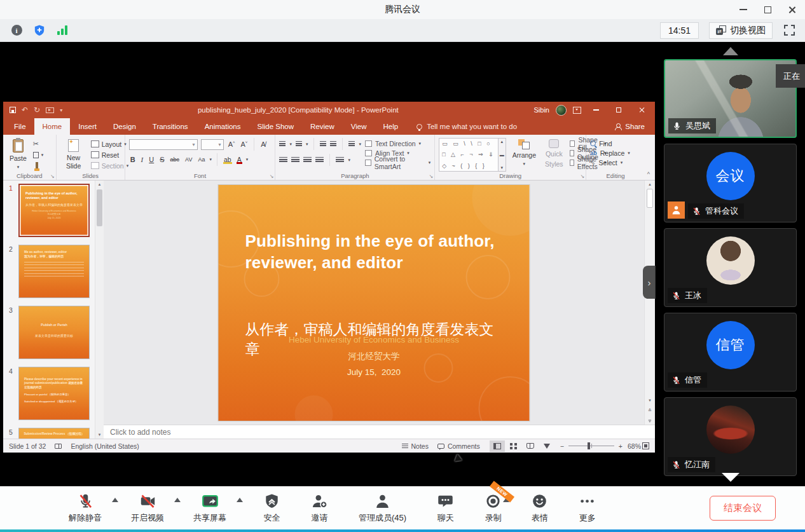 This screenshot has width=805, height=532. What do you see at coordinates (562, 446) in the screenshot?
I see `zoom-out-button: −` at bounding box center [562, 446].